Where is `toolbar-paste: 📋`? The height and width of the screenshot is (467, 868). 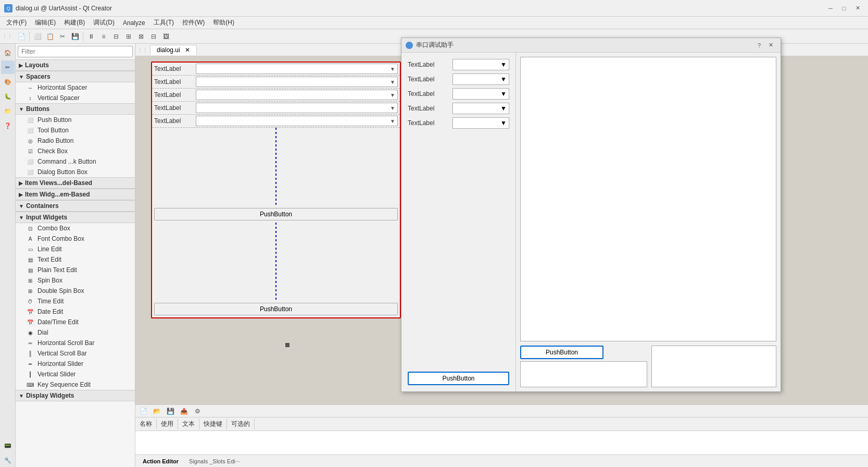
toolbar-paste: 📋 is located at coordinates (50, 36).